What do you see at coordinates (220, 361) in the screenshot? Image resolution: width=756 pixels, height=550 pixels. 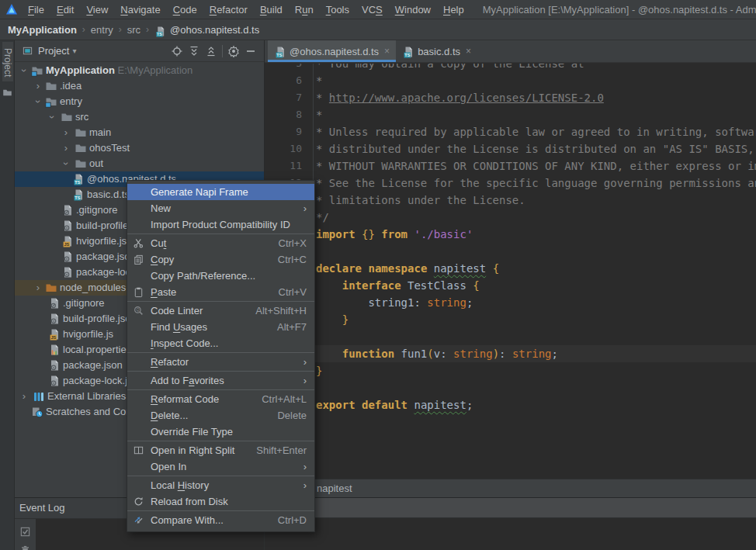 I see `context-item-refactor: Refactor›` at bounding box center [220, 361].